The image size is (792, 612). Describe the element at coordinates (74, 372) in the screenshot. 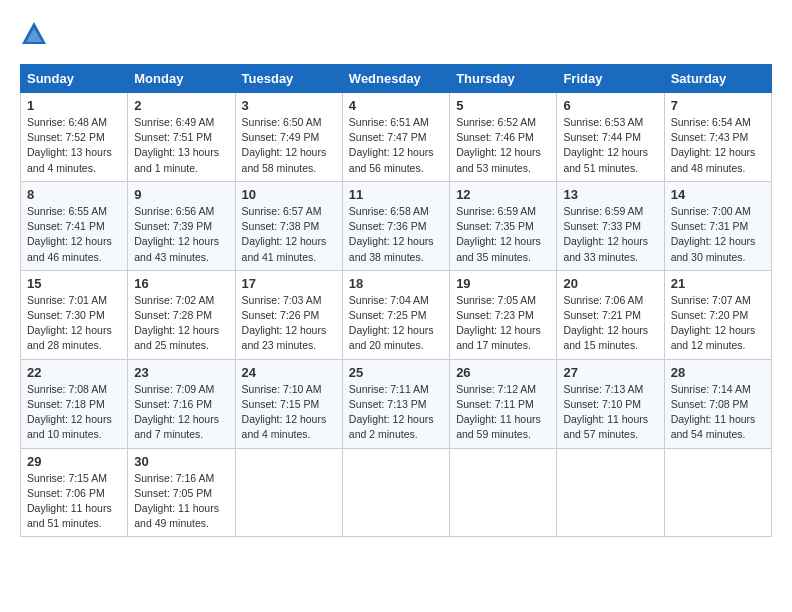

I see `day-number: 22` at that location.